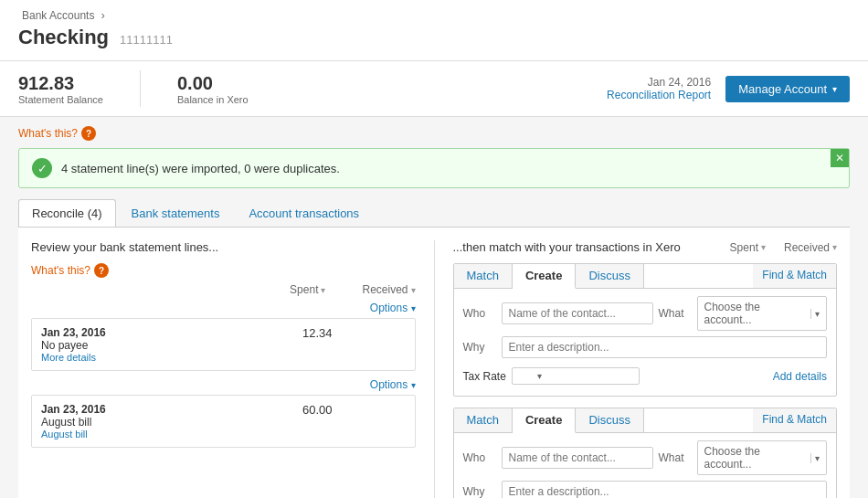 Image resolution: width=868 pixels, height=498 pixels. Describe the element at coordinates (307, 290) in the screenshot. I see `left-spent-header: Spent ▾` at that location.